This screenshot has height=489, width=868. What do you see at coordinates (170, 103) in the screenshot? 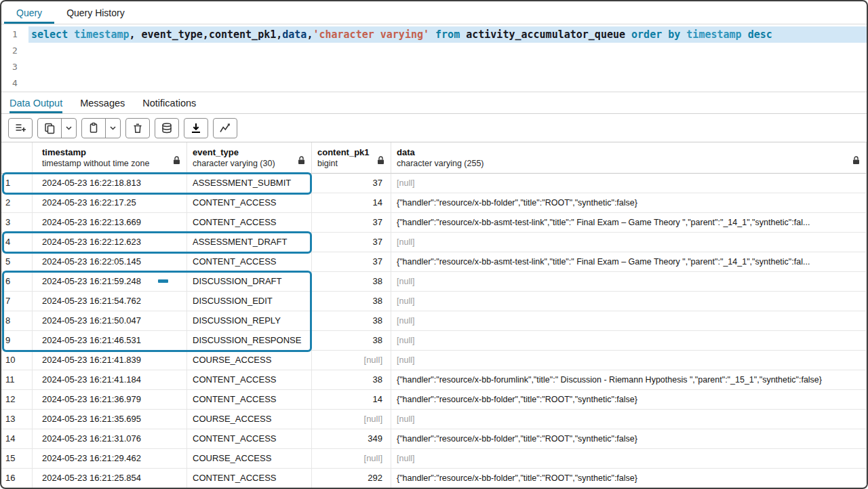
I see `tab-notifications: Notifications` at bounding box center [170, 103].